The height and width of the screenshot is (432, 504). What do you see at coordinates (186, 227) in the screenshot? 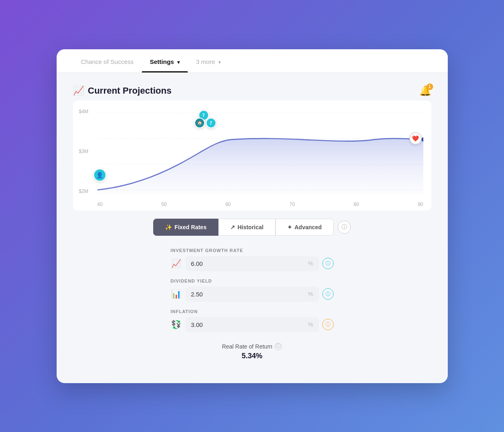
I see `tab-fixed-rates: ✨ Fixed Rates` at bounding box center [186, 227].